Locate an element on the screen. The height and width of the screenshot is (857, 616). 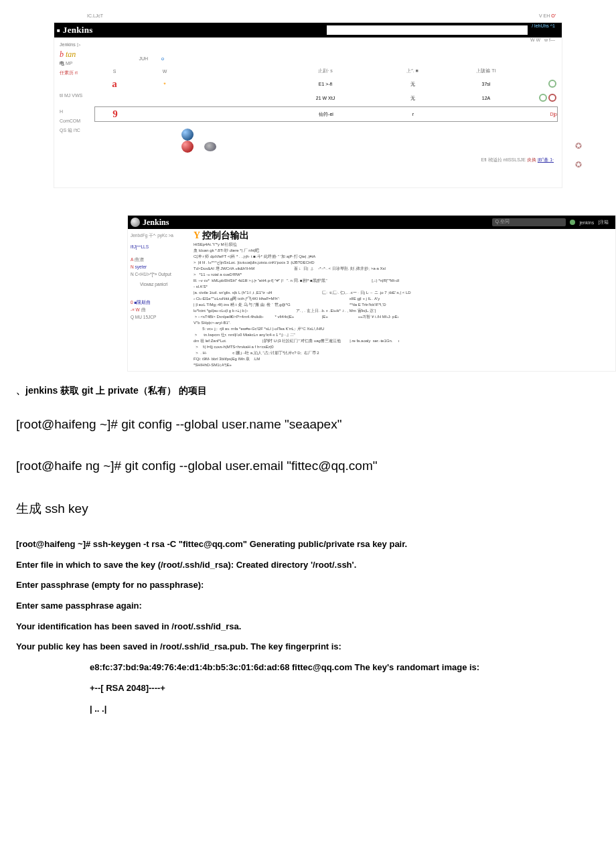
sidebar-row-2: 任素历 ri is located at coordinates (72, 73).